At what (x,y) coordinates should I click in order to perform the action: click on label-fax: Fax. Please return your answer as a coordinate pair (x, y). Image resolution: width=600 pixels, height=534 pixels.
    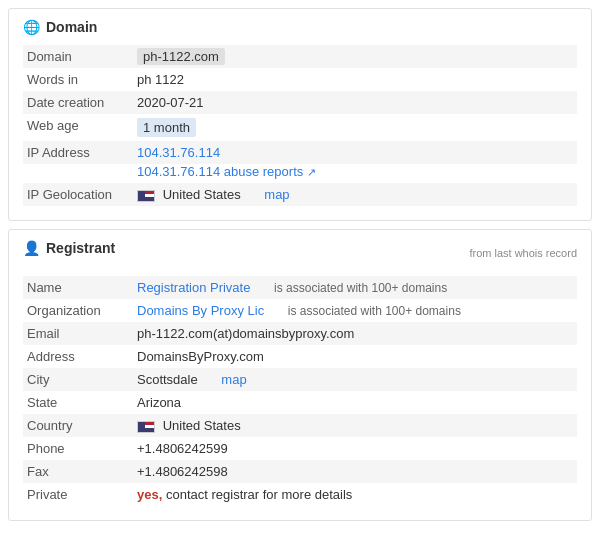
    Looking at the image, I should click on (78, 472).